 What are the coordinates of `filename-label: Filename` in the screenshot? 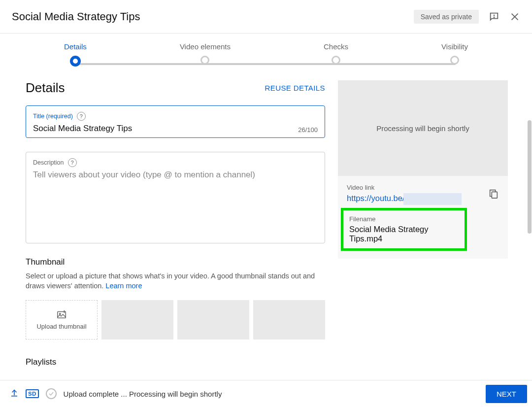 It's located at (404, 219).